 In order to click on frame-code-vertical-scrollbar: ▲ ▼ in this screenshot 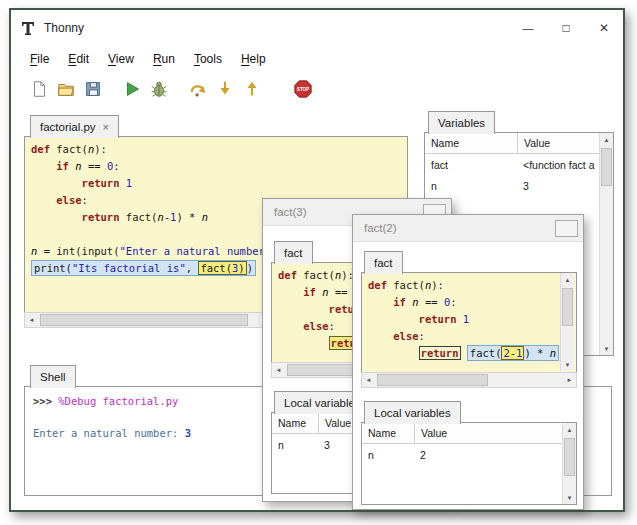, I will do `click(567, 322)`.